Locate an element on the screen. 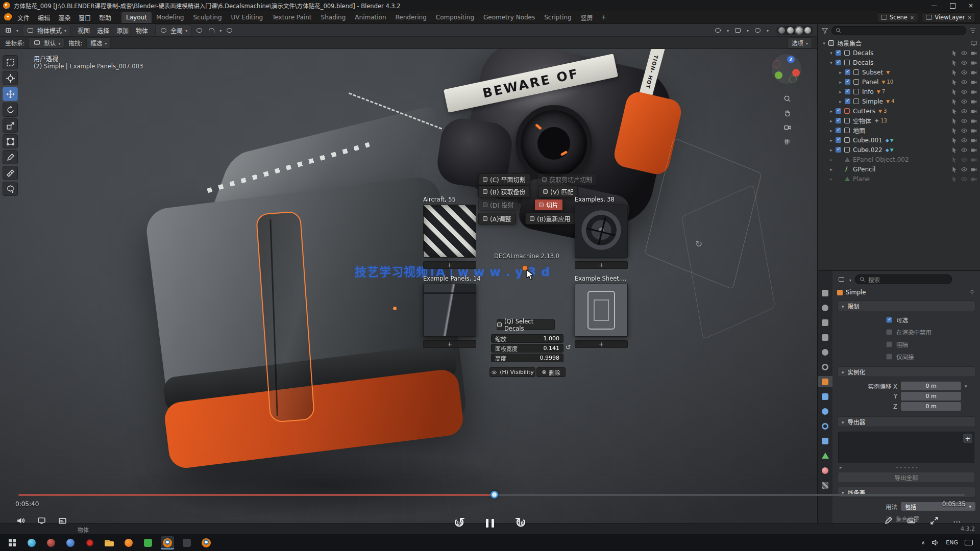 The width and height of the screenshot is (980, 551). properties-tab-render is located at coordinates (825, 308).